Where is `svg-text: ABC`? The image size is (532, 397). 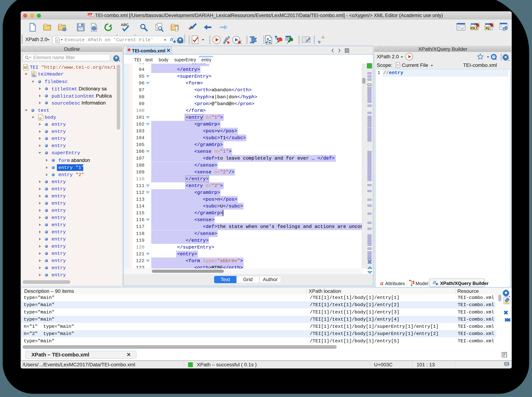 svg-text: ABC is located at coordinates (125, 25).